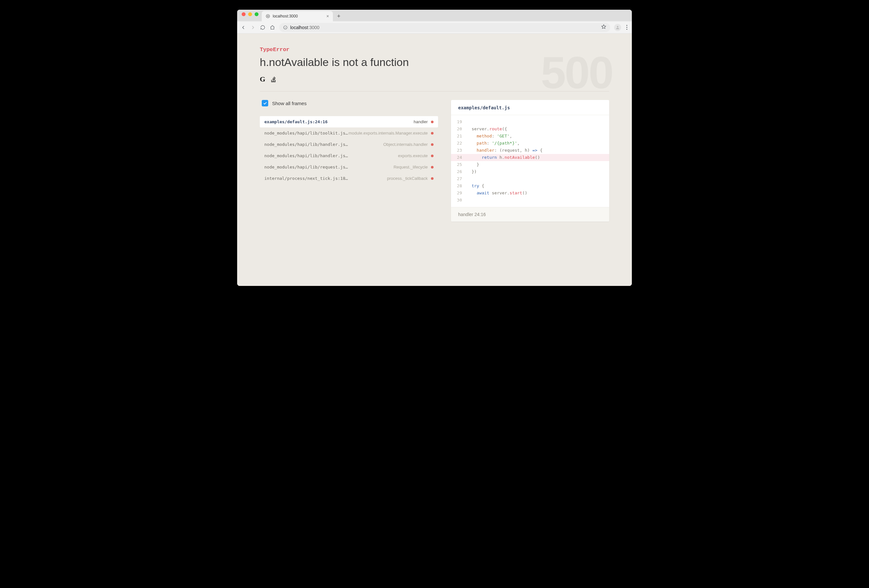  Describe the element at coordinates (297, 16) in the screenshot. I see `browser-tab: localhost:3000 ×` at that location.